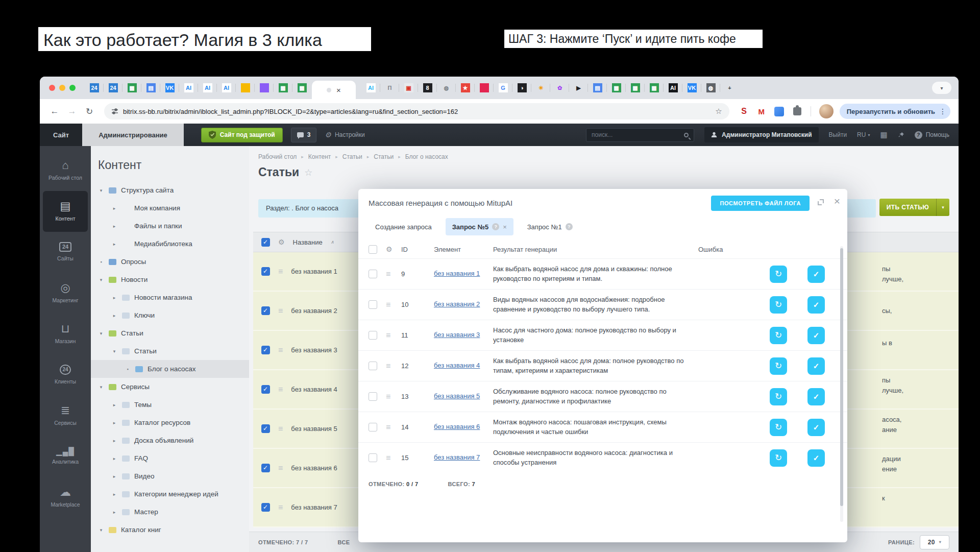 Image resolution: width=980 pixels, height=552 pixels. What do you see at coordinates (339, 90) in the screenshot?
I see `tab-close-icon: ×` at bounding box center [339, 90].